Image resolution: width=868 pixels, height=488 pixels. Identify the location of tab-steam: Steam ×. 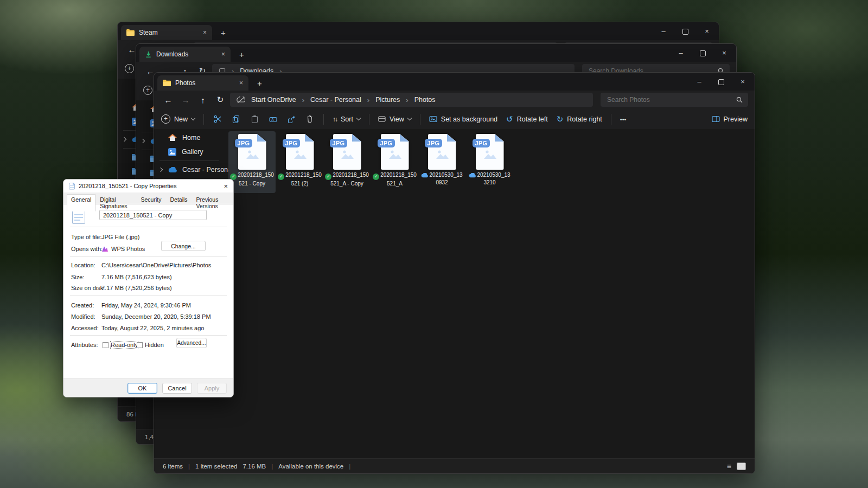
(167, 33).